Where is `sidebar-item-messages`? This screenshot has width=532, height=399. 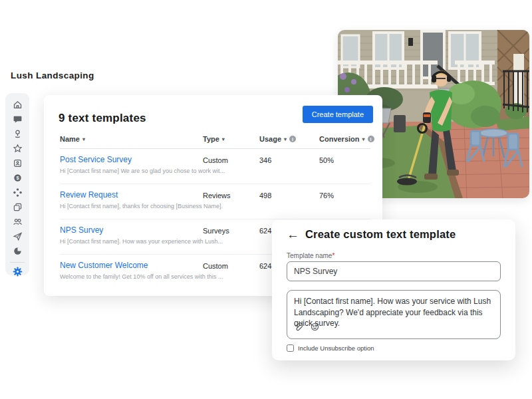
sidebar-item-messages is located at coordinates (17, 120).